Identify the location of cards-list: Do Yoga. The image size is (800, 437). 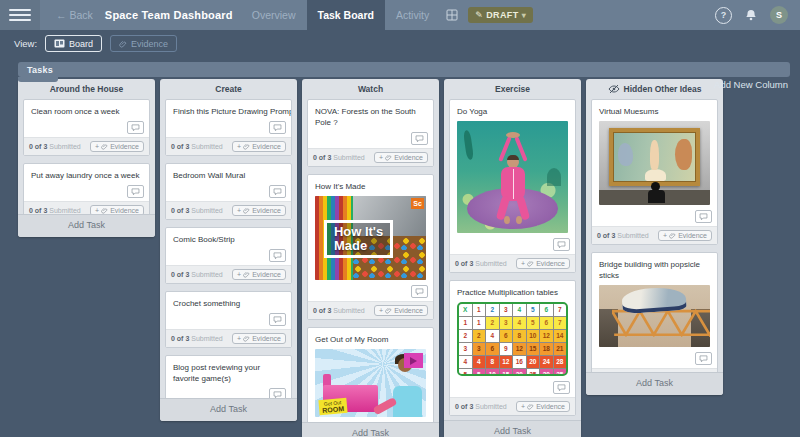
(512, 260).